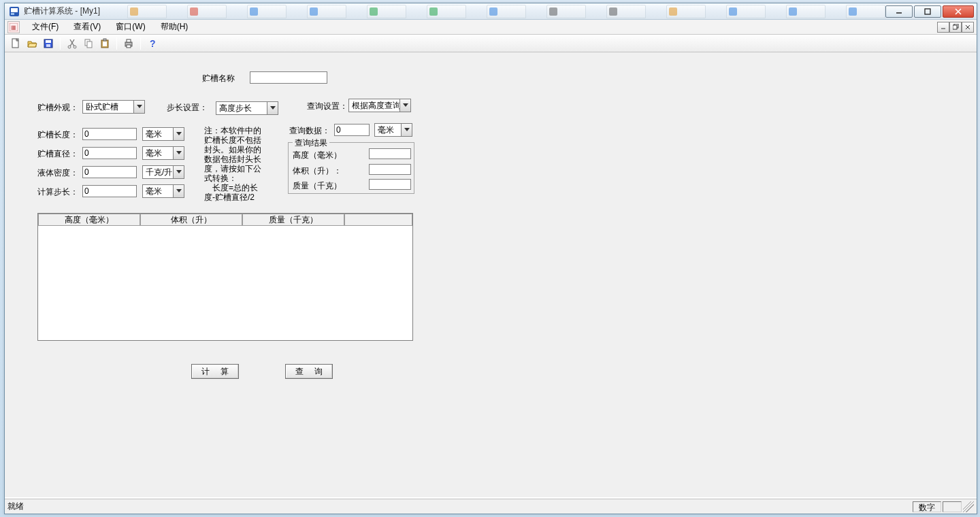 The image size is (980, 517). Describe the element at coordinates (242, 109) in the screenshot. I see `step-setting-combo-text: 高度步长` at that location.